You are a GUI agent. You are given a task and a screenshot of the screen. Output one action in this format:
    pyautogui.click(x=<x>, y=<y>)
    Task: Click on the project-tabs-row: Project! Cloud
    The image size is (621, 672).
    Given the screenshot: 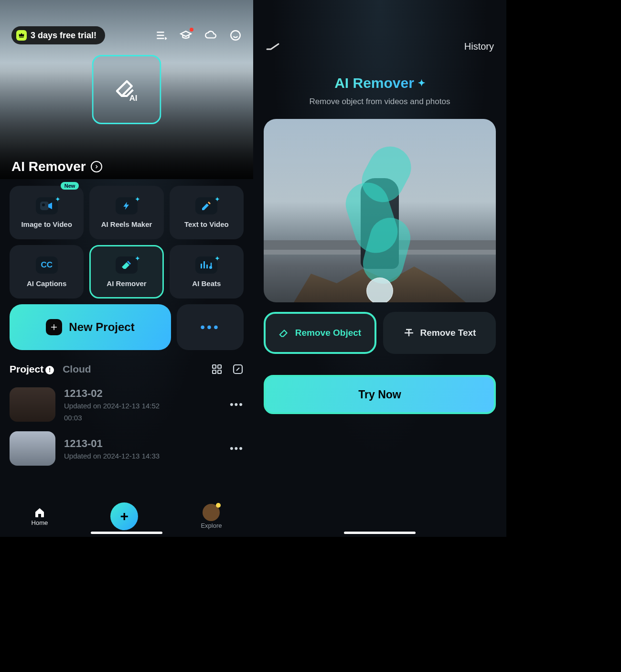 What is the action you would take?
    pyautogui.click(x=127, y=363)
    